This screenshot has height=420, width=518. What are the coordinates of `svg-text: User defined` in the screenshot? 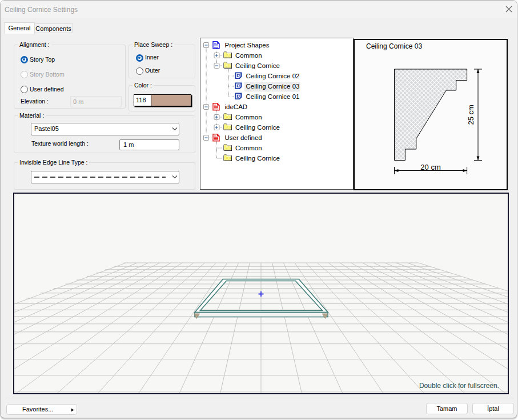 It's located at (243, 138).